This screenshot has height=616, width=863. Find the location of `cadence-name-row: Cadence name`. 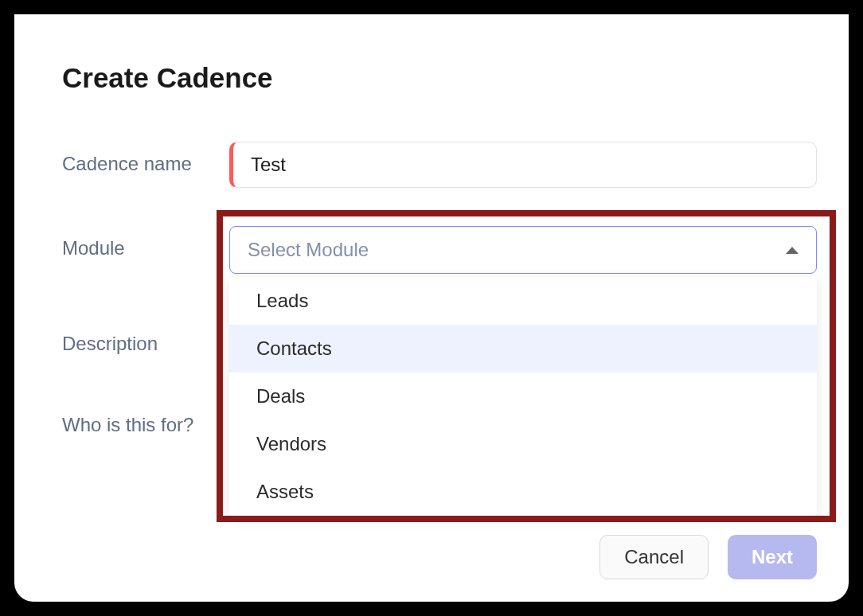

cadence-name-row: Cadence name is located at coordinates (439, 165).